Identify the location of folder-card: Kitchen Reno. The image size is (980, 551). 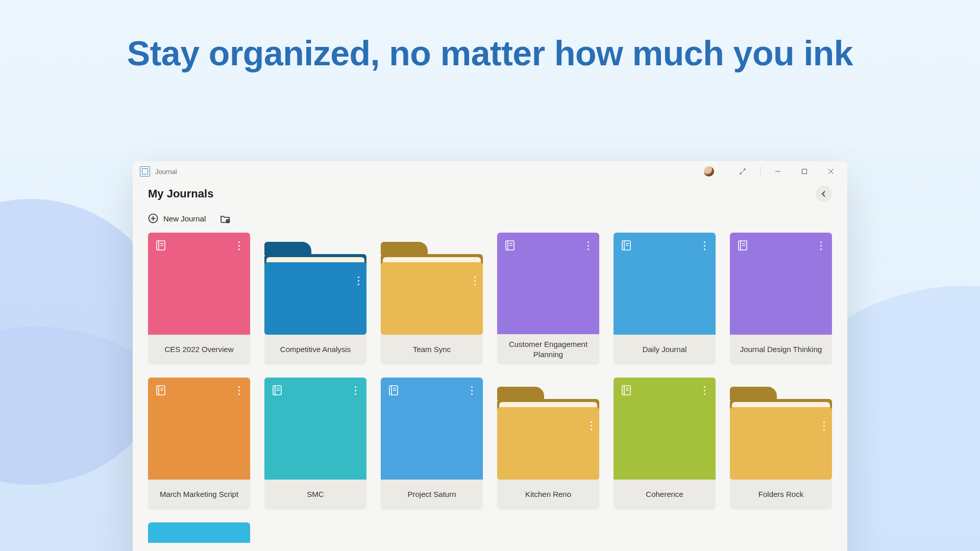
(548, 443).